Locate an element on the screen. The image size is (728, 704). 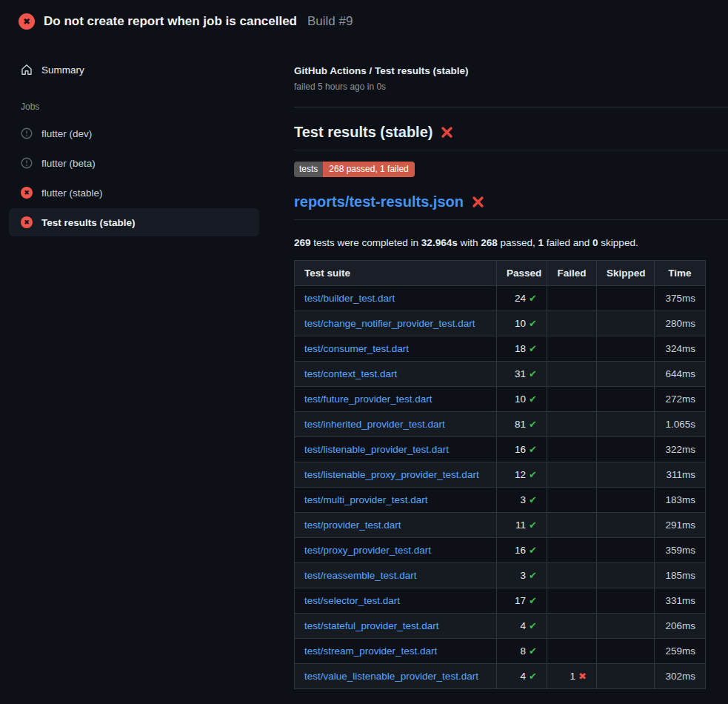
passed-count: 18 is located at coordinates (520, 348).